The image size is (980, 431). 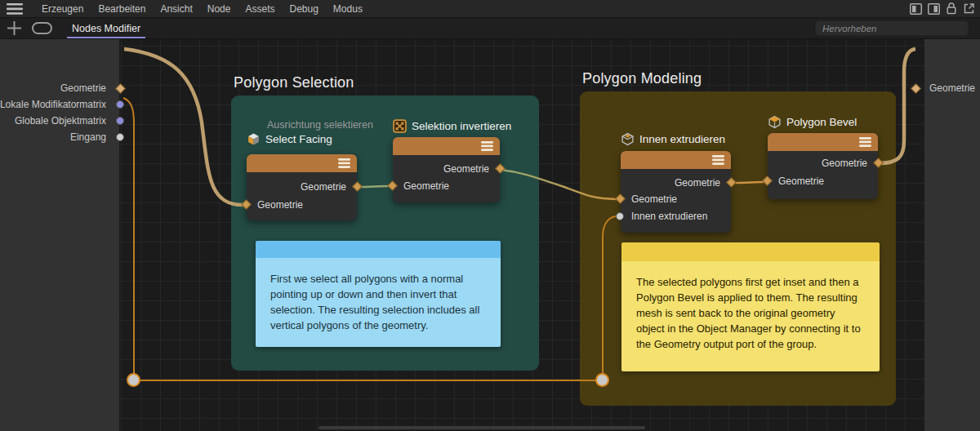 I want to click on port-circle-globale-objektmatrix, so click(x=120, y=121).